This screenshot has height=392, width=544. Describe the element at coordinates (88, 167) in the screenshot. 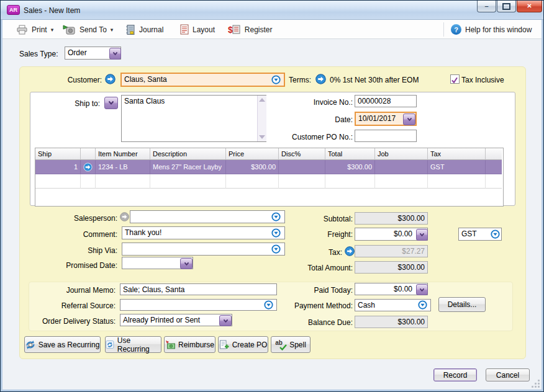

I see `row-detail-arrow-icon` at that location.